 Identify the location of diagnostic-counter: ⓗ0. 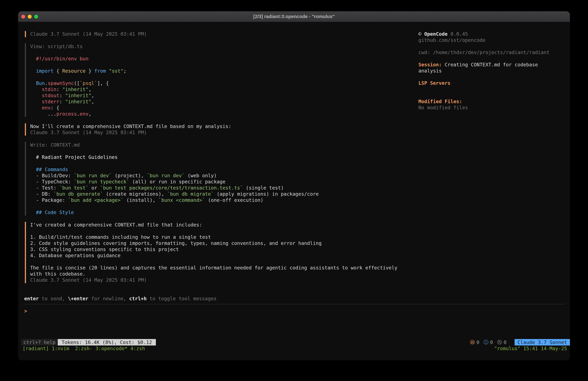
(502, 342).